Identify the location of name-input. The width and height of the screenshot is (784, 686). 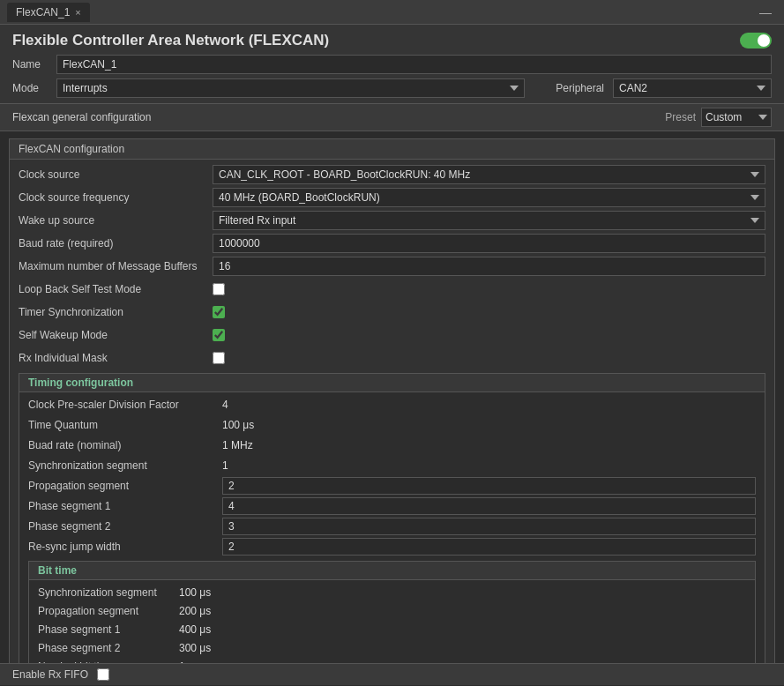
(414, 64).